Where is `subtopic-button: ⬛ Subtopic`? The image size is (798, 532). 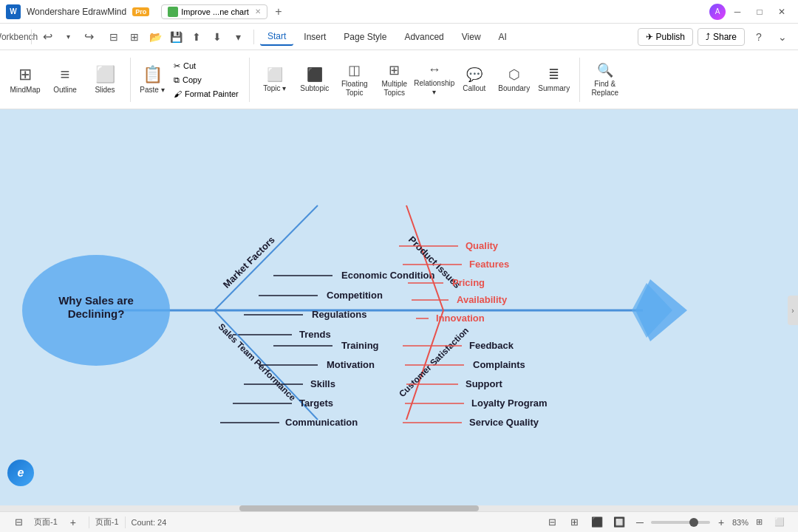
subtopic-button: ⬛ Subtopic is located at coordinates (315, 80).